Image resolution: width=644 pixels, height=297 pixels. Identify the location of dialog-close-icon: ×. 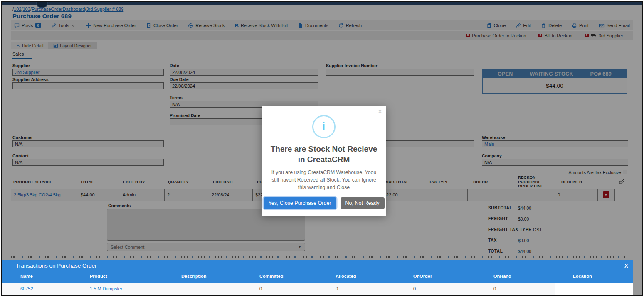
(380, 112).